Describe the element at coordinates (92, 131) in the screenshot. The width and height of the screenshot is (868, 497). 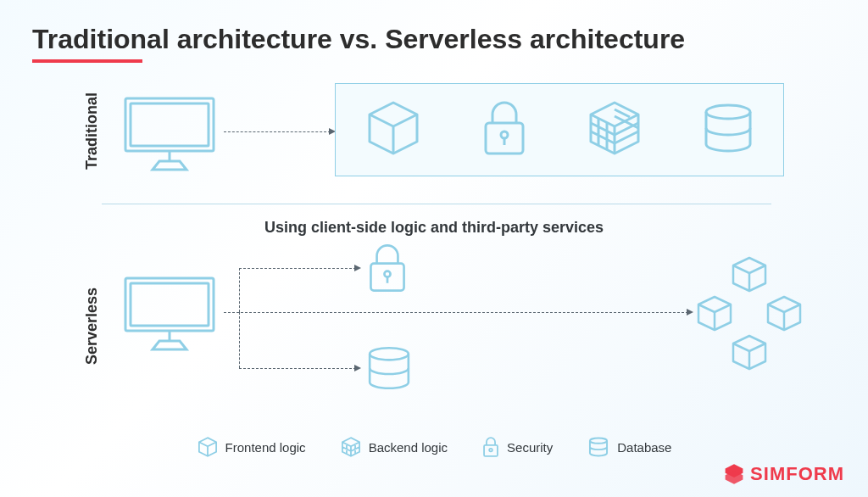
I see `row-label-traditional: Traditional` at that location.